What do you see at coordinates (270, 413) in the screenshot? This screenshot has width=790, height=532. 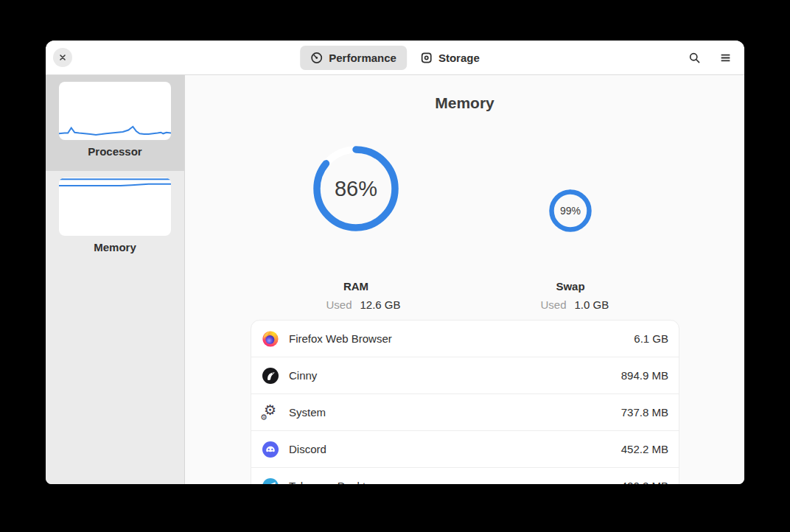 I see `system-gears-icon: ⚙⚙` at bounding box center [270, 413].